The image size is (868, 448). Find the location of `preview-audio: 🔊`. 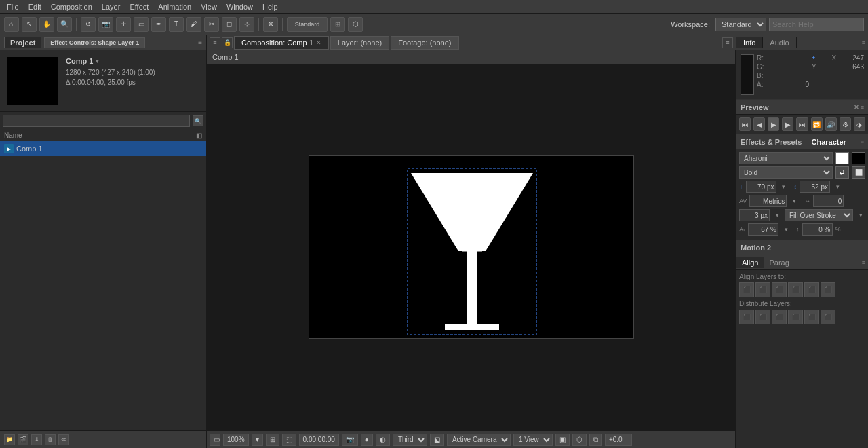

preview-audio: 🔊 is located at coordinates (831, 124).